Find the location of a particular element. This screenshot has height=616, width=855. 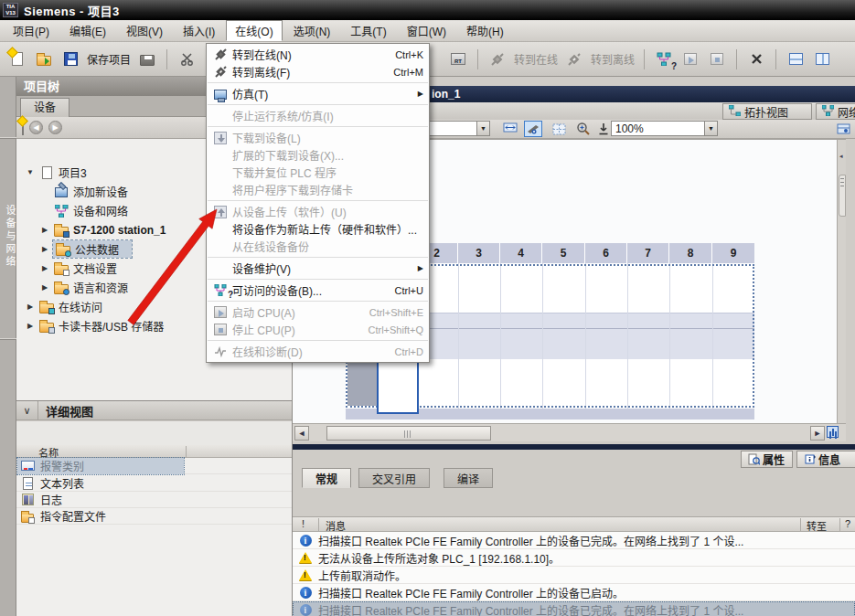

menubar-insert: 插入(I) is located at coordinates (199, 31).